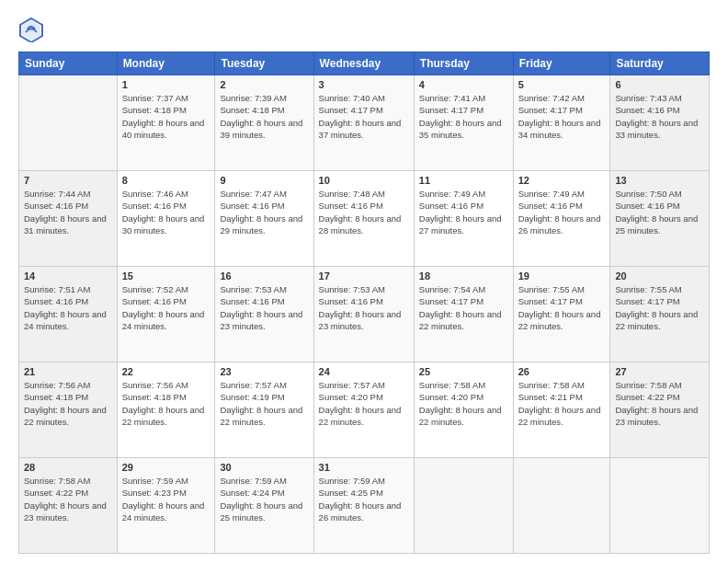 The height and width of the screenshot is (563, 728). Describe the element at coordinates (68, 315) in the screenshot. I see `calendar-cell: 14Sunrise: 7:51 AMSunset: 4:16 PMDayligh…` at that location.